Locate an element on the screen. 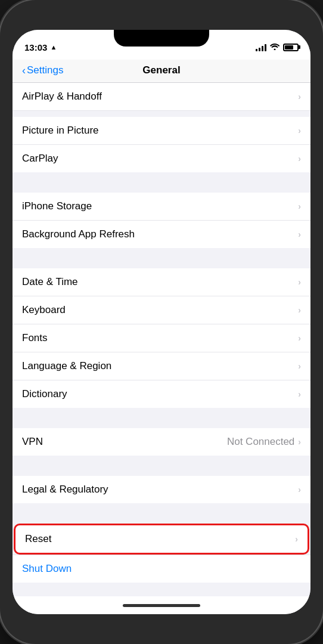 The width and height of the screenshot is (323, 644). carplay-label: CarPlay is located at coordinates (40, 159).